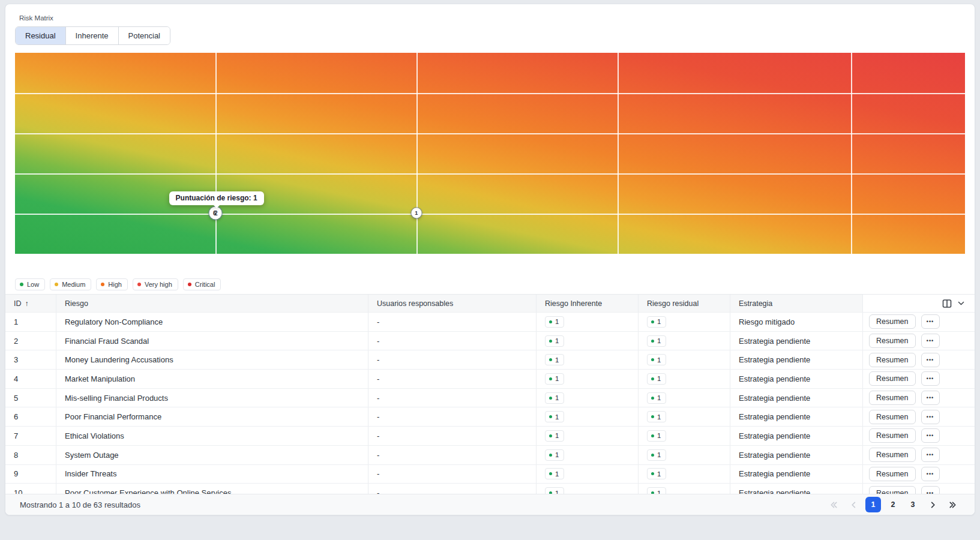 This screenshot has width=980, height=540. Describe the element at coordinates (416, 212) in the screenshot. I see `risk-point-marker: 1` at that location.